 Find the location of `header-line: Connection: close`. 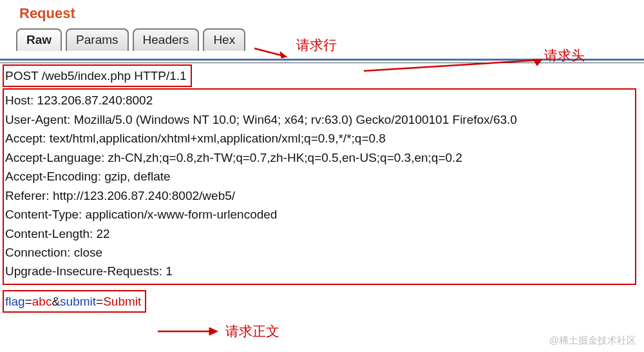

header-line: Connection: close is located at coordinates (318, 253).